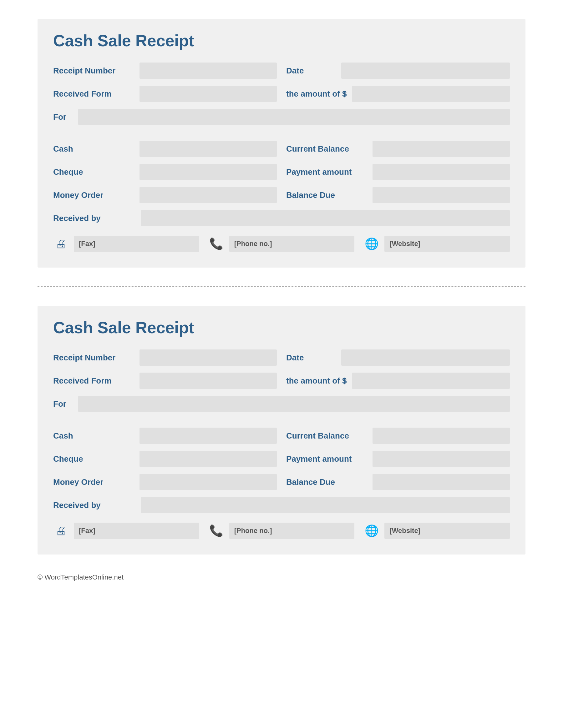 This screenshot has height=728, width=563. Describe the element at coordinates (165, 71) in the screenshot. I see `receipt-number-pair-1: Receipt Number` at that location.